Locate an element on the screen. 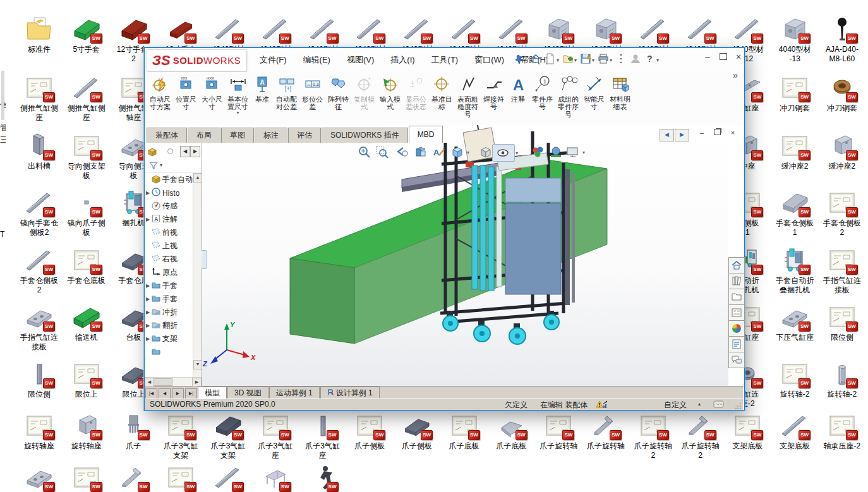  pin-menu-icon is located at coordinates (519, 61).